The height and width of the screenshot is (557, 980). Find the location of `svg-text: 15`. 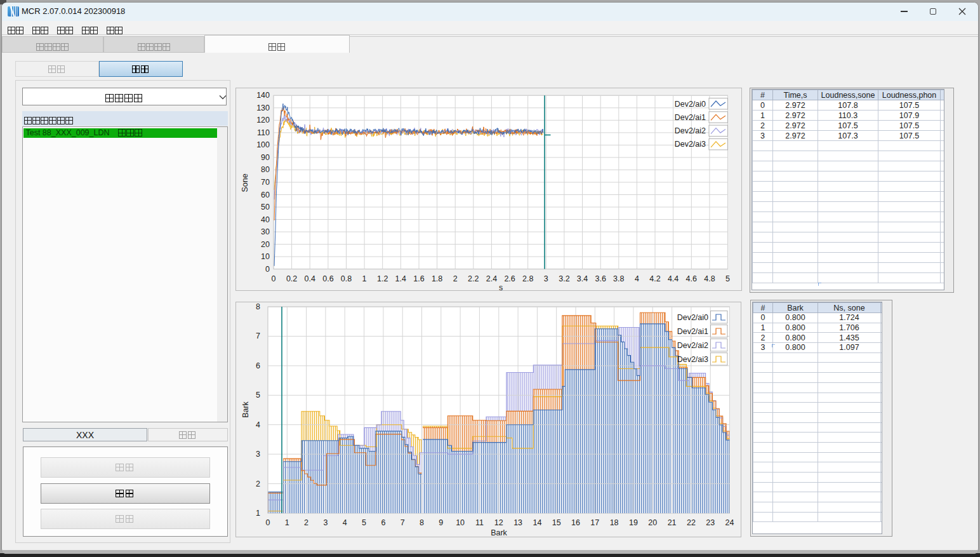

svg-text: 15 is located at coordinates (557, 523).